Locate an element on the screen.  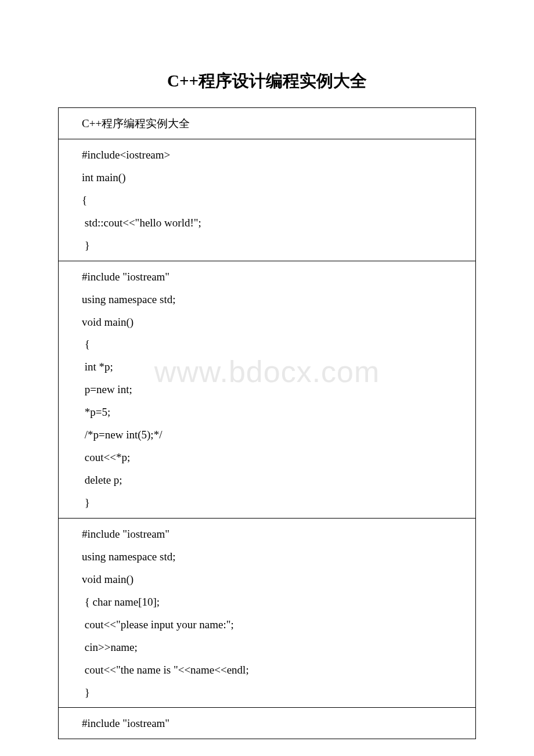
table-row: C++程序编程实例大全 is located at coordinates (267, 124).